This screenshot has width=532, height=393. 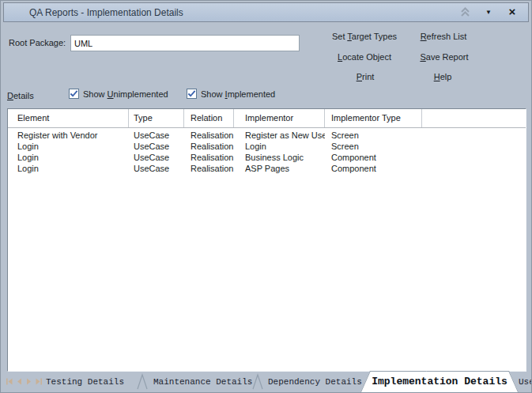 I want to click on mnemonic-char: D, so click(x=10, y=96).